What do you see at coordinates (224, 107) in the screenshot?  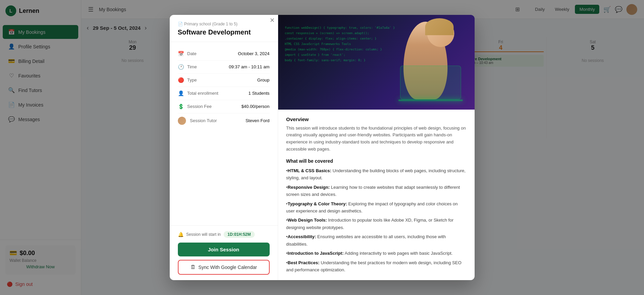 I see `field-row-fee: 💲 Session Fee $40.00/person` at bounding box center [224, 107].